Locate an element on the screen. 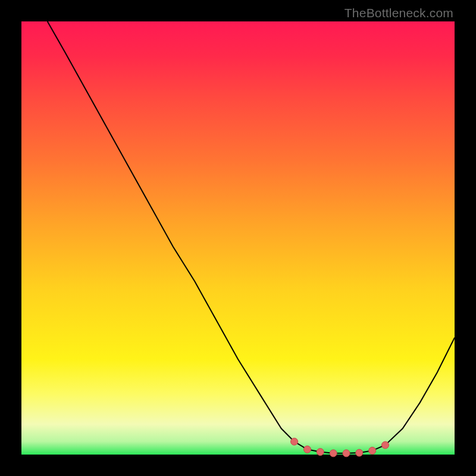  watermark-text: TheBottleneck.com is located at coordinates (399, 13).